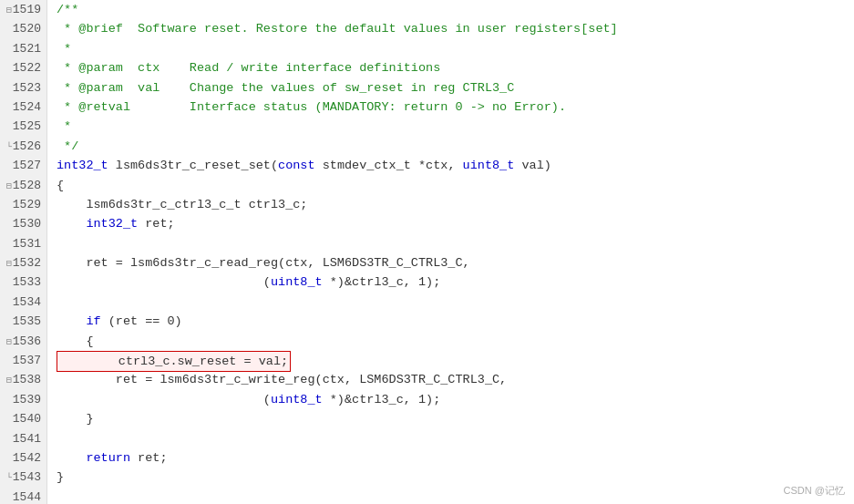  I want to click on line-number: 1520, so click(22, 29).